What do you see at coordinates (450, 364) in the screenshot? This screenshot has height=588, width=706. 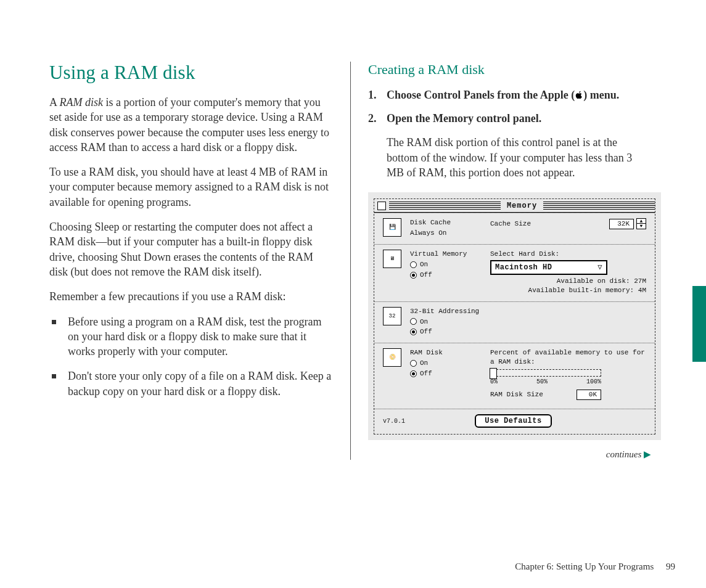 I see `ramdisk-on-radio: On` at bounding box center [450, 364].